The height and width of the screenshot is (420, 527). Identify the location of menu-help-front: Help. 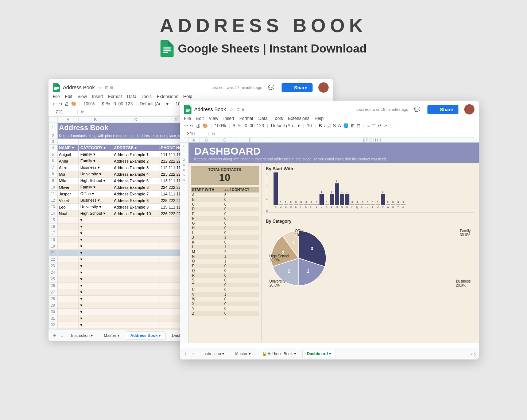
(319, 118).